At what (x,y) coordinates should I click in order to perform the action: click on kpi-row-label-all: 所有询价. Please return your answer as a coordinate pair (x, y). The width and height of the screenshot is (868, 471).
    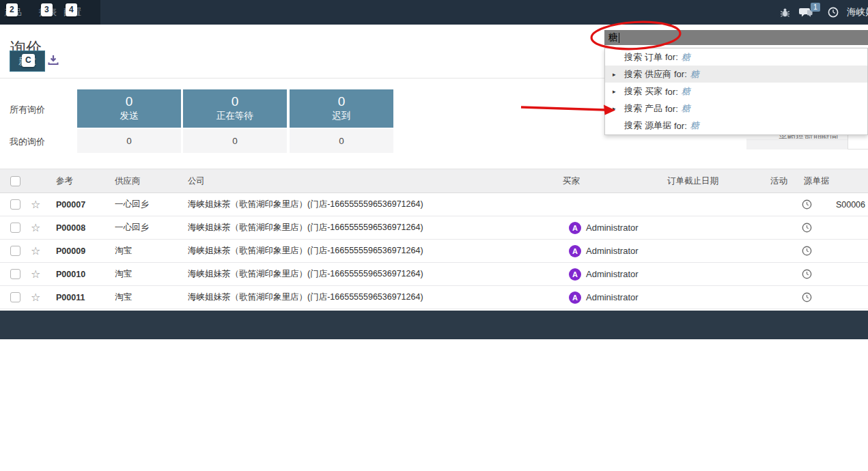
    Looking at the image, I should click on (27, 110).